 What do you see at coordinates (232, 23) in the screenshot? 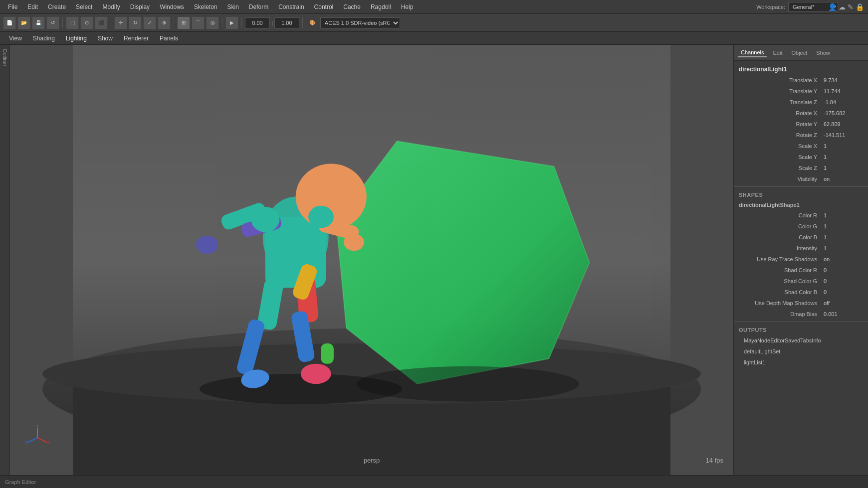
I see `render-btn: ▶` at bounding box center [232, 23].